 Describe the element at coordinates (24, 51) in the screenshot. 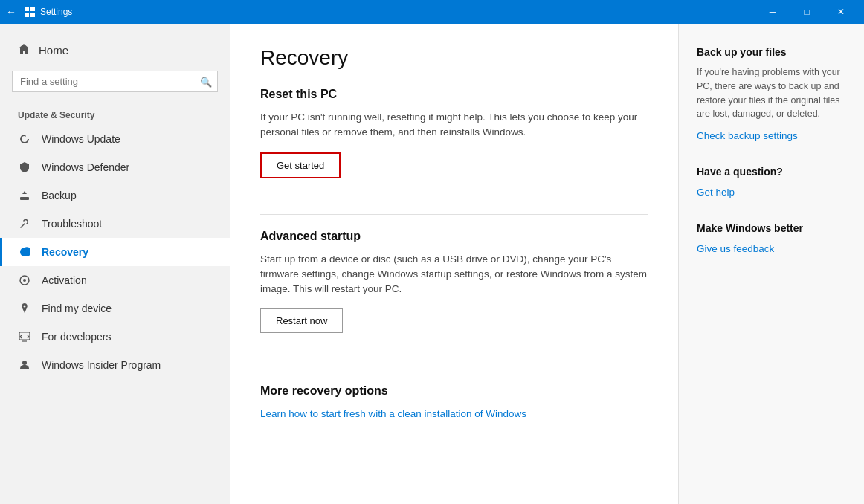

I see `home-icon` at that location.